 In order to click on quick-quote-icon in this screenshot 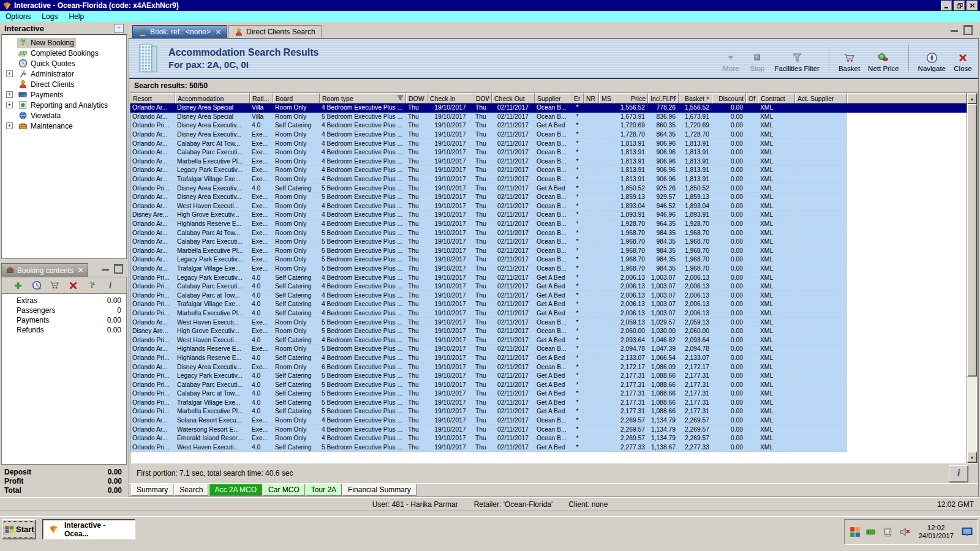, I will do `click(37, 285)`.